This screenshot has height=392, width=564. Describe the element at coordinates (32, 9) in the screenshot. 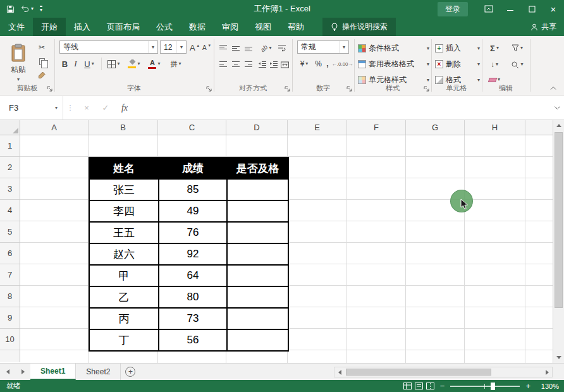

I see `undo-dropdown-icon: ▾` at that location.